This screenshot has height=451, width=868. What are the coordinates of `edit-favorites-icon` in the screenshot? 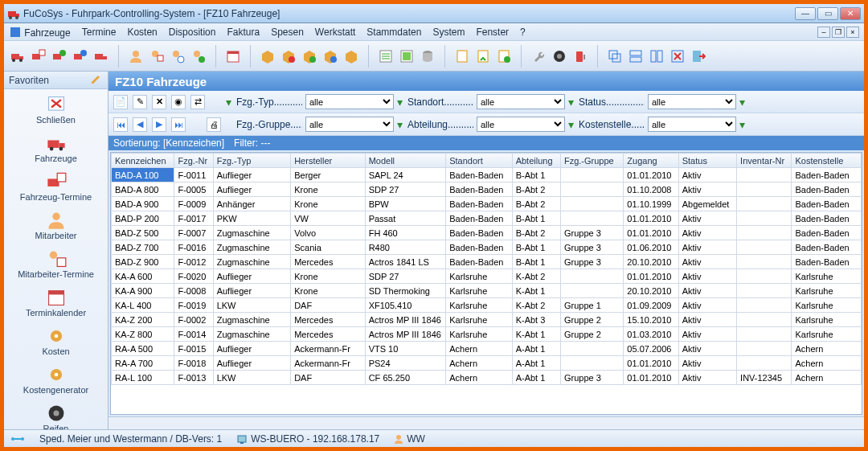 It's located at (96, 80).